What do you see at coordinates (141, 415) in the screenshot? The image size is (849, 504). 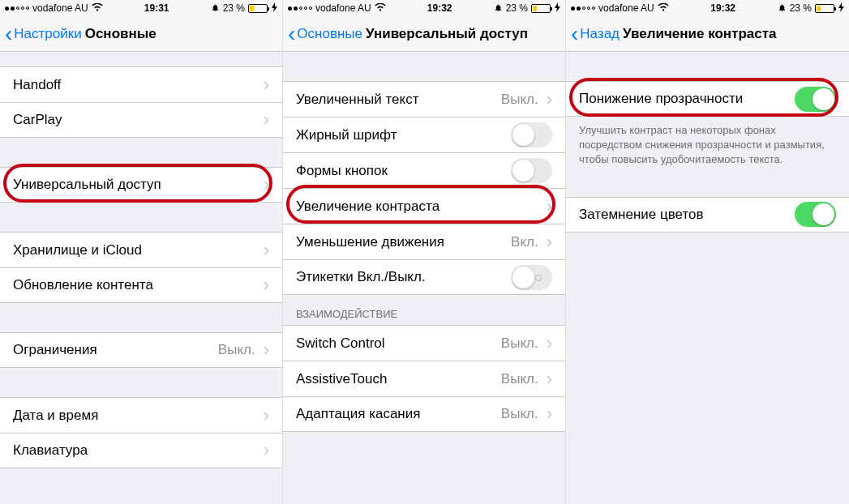 I see `settings-cell: Дата и время ›` at bounding box center [141, 415].